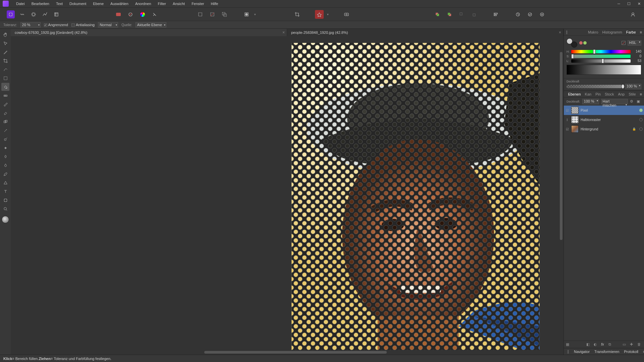 The image size is (644, 362). I want to click on arrange-back-icon, so click(449, 14).